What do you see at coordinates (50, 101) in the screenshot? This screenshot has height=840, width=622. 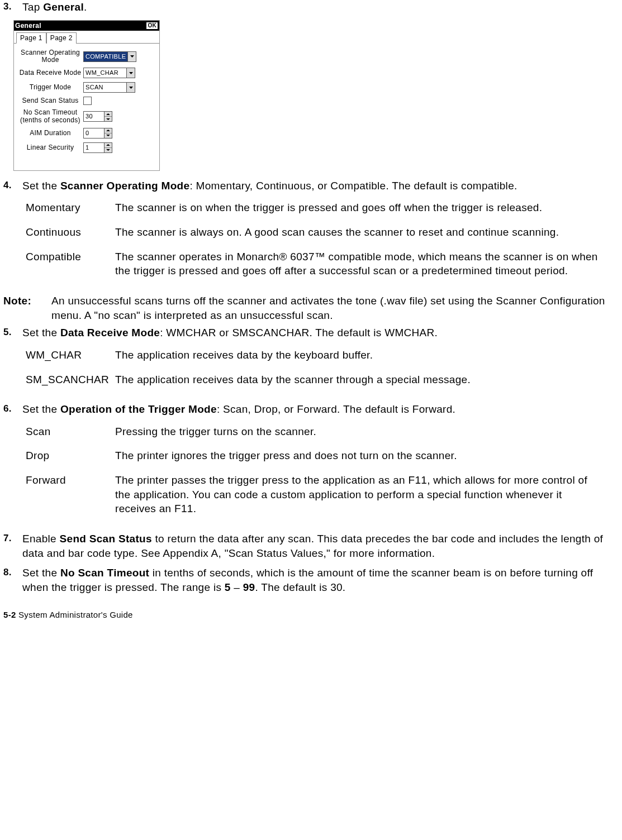 I see `send-scan-status-label: Send Scan Status` at bounding box center [50, 101].